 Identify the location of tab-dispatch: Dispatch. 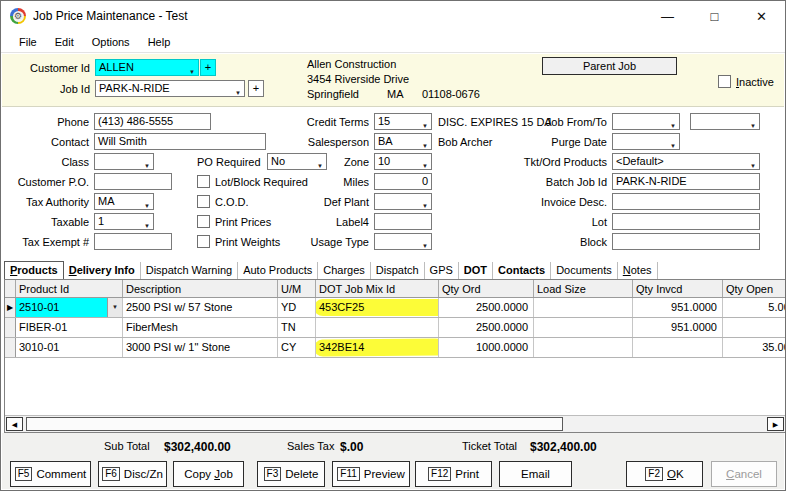
(398, 270).